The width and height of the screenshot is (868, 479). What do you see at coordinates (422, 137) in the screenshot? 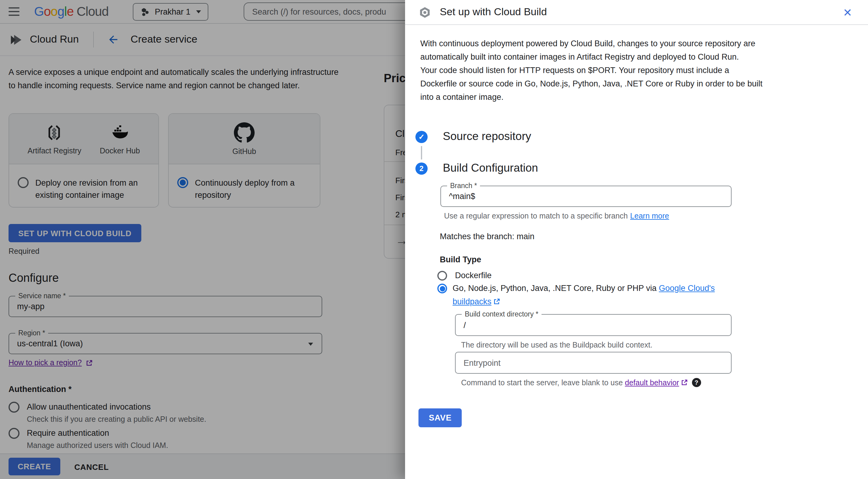
I see `step1-check-icon: ✓` at bounding box center [422, 137].